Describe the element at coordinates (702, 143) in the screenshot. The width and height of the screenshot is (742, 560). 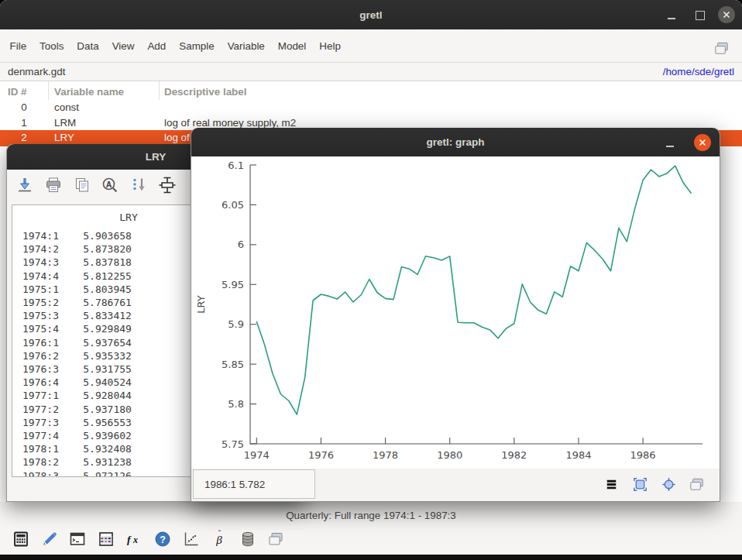
I see `close-icon` at that location.